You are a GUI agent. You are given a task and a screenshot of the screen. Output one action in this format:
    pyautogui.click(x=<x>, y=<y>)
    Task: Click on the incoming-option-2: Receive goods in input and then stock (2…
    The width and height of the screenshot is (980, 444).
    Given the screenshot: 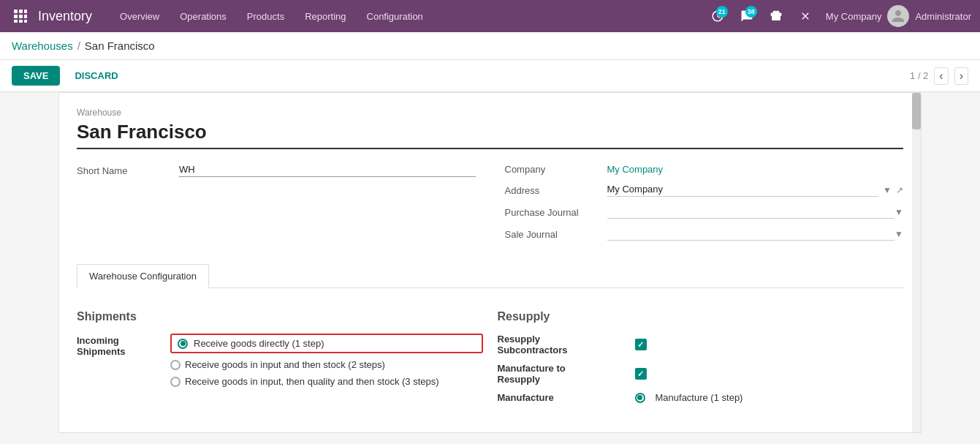 What is the action you would take?
    pyautogui.click(x=327, y=364)
    